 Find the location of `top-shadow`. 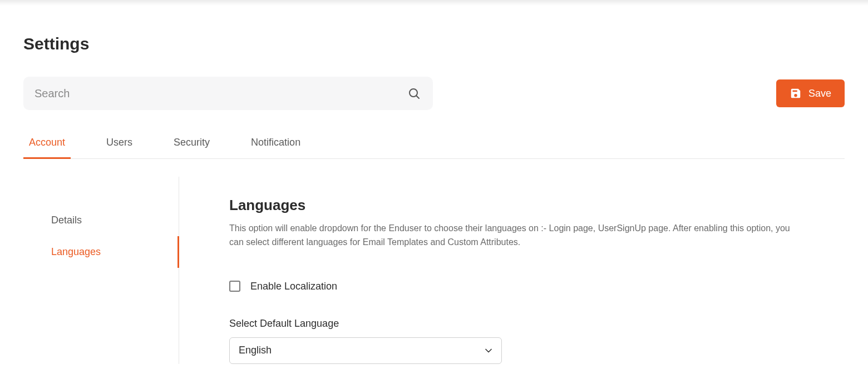

top-shadow is located at coordinates (434, 3).